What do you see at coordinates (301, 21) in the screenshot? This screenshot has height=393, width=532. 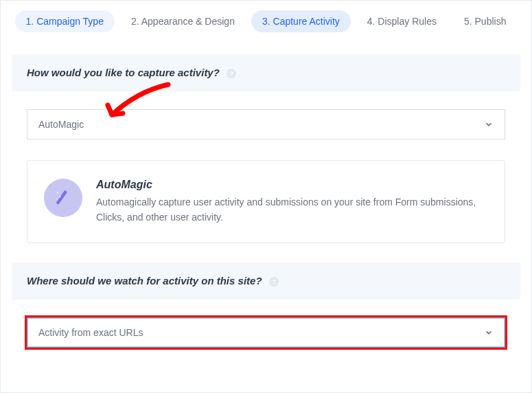 I see `tab-capture-activity: 3. Capture Activity` at bounding box center [301, 21].